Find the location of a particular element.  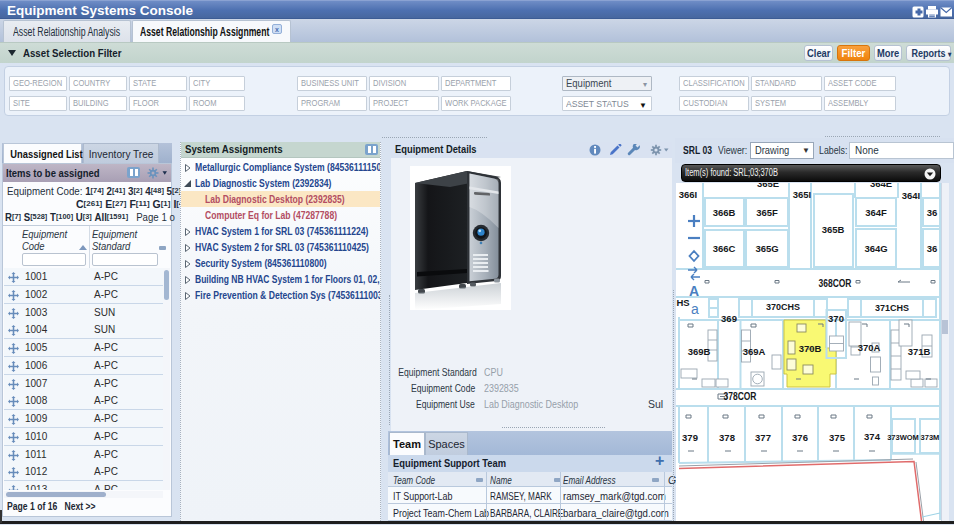

svg-text: 370 is located at coordinates (836, 318).